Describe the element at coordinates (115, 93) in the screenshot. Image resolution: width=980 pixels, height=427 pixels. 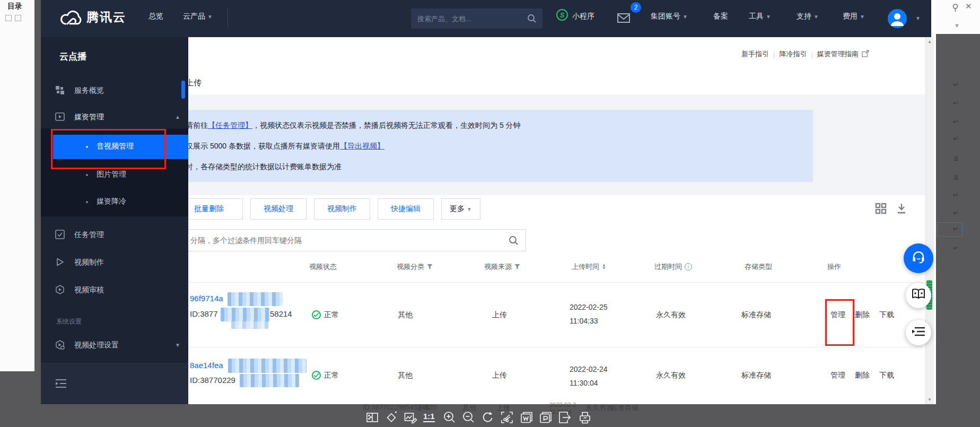
I see `sidebar-item-service-overview: 服务概览` at that location.